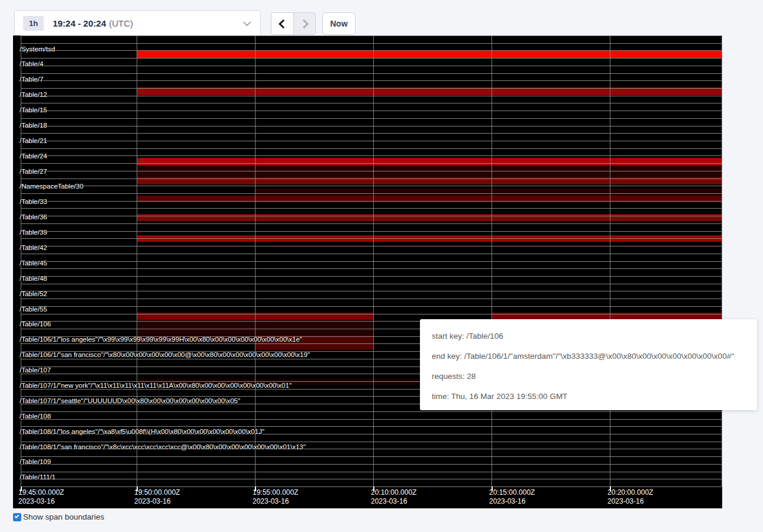  Describe the element at coordinates (512, 497) in the screenshot. I see `axis-label: 20:15:00.000Z2023-03-16` at that location.